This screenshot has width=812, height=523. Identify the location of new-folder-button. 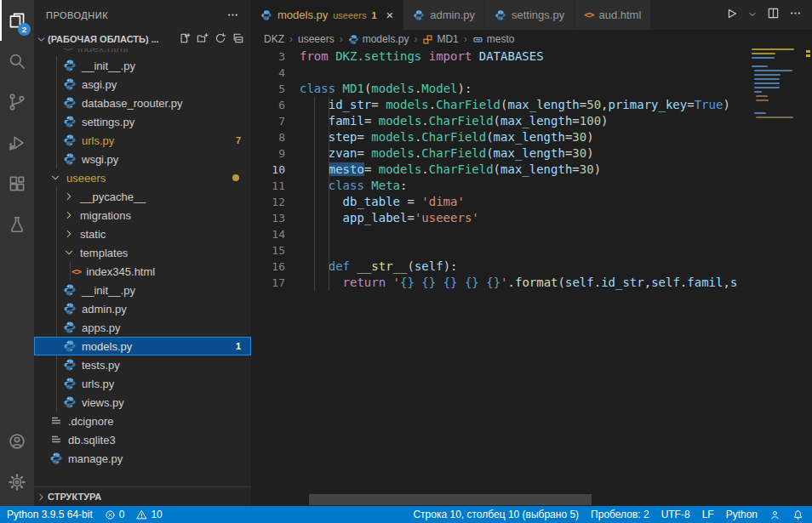
(203, 39).